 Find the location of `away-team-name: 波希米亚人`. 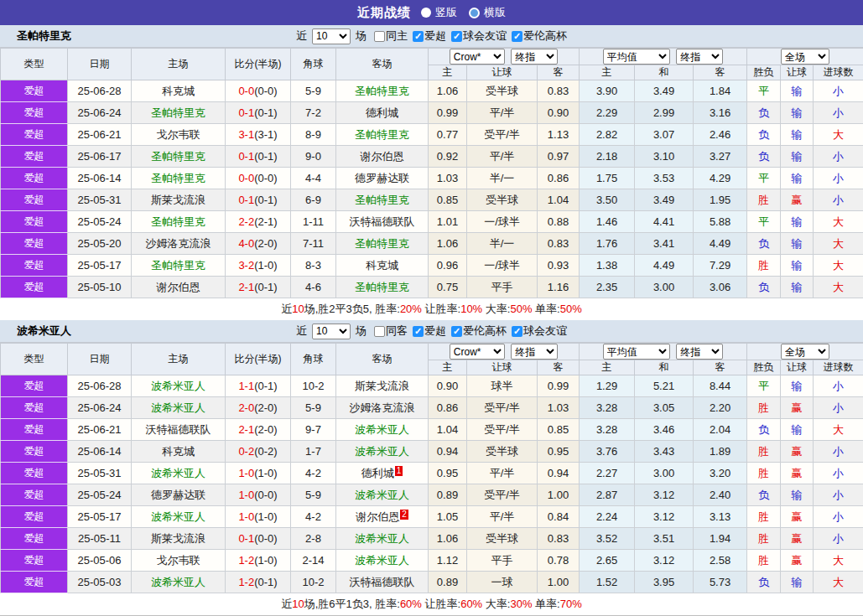

away-team-name: 波希米亚人 is located at coordinates (382, 494).